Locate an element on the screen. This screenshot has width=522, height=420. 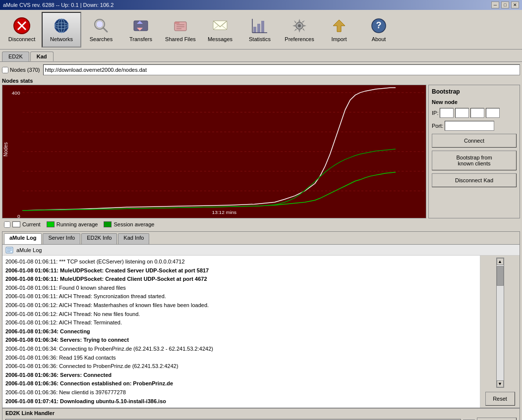
log-right-panel: ▲ ▼ Reset is located at coordinates (500, 332).